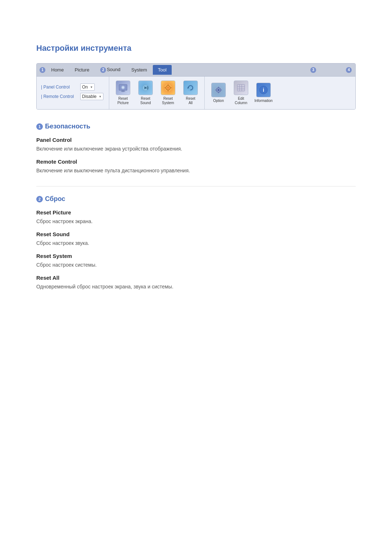  Describe the element at coordinates (196, 217) in the screenshot. I see `reset-picture-section: Reset Picture Сброс настроек экрана.` at that location.